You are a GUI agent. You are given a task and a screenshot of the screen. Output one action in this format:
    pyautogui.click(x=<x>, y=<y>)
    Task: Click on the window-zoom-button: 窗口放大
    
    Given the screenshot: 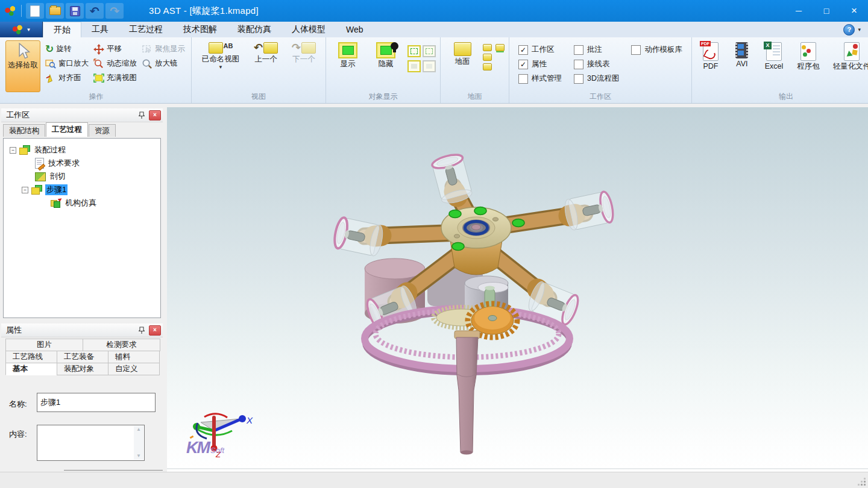 What is the action you would take?
    pyautogui.click(x=67, y=64)
    